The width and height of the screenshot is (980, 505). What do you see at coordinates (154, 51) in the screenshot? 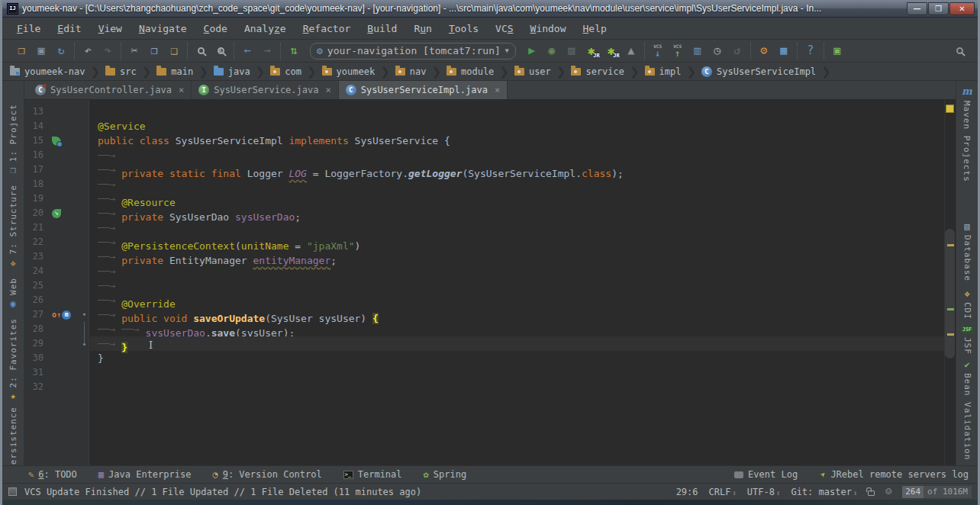
I see `copy-icon: ❐` at bounding box center [154, 51].